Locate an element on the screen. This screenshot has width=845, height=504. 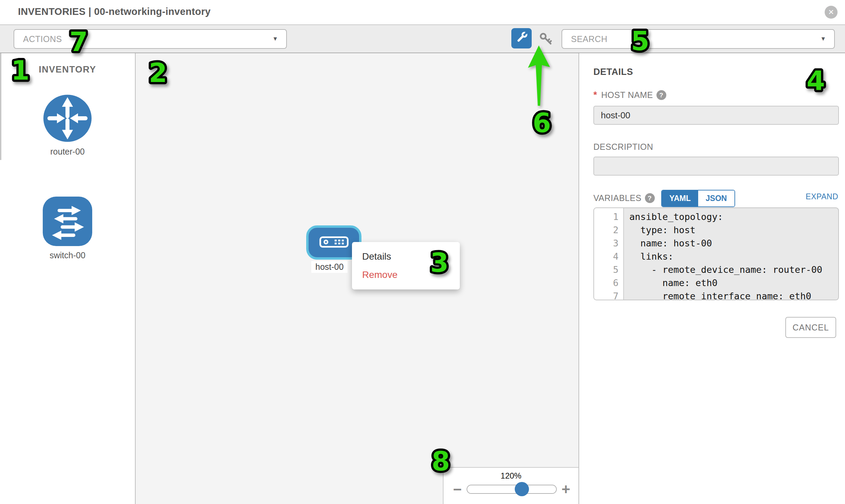
host-name-input is located at coordinates (716, 115).